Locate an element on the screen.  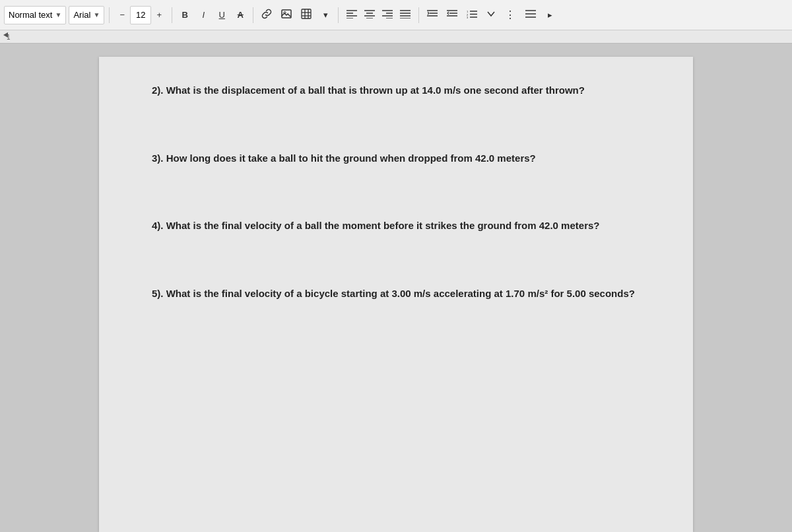
question-3: 3). How long does it take a ball to hit … is located at coordinates (396, 158).